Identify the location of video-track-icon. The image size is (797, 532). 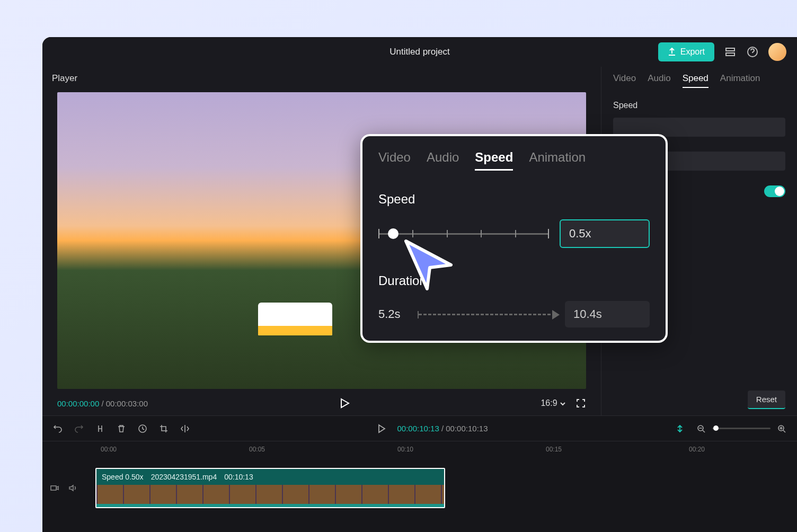
(55, 488).